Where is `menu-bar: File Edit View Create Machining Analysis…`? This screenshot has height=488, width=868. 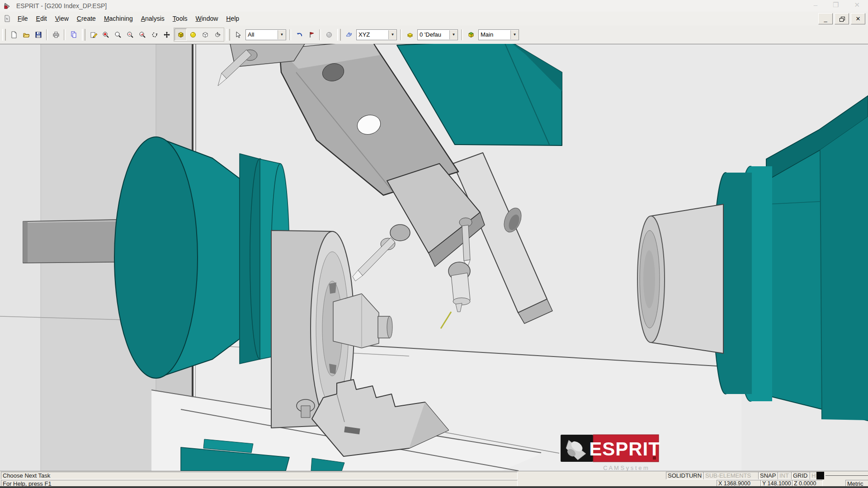
menu-bar: File Edit View Create Machining Analysis… is located at coordinates (434, 19).